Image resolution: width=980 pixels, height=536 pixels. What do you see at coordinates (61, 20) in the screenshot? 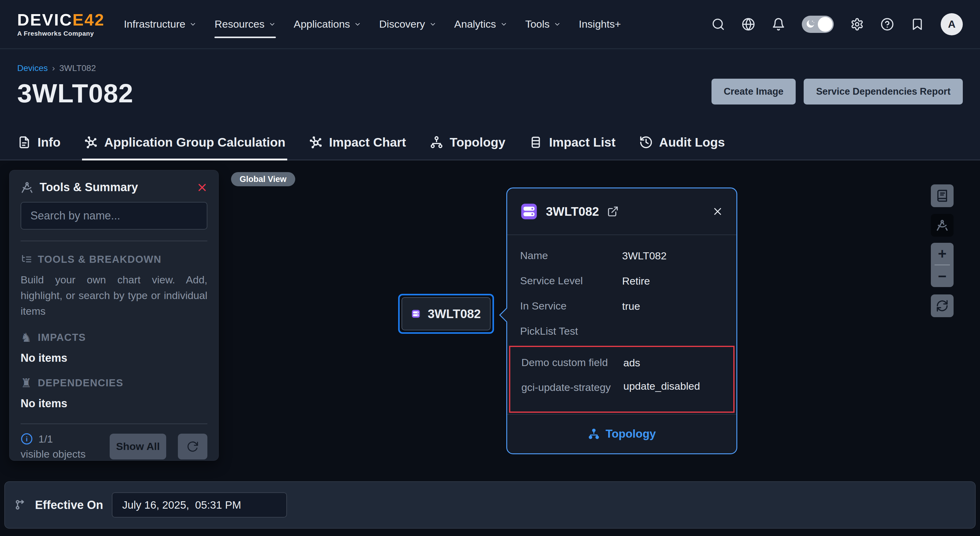
I see `logo-text: DEVICE42` at bounding box center [61, 20].